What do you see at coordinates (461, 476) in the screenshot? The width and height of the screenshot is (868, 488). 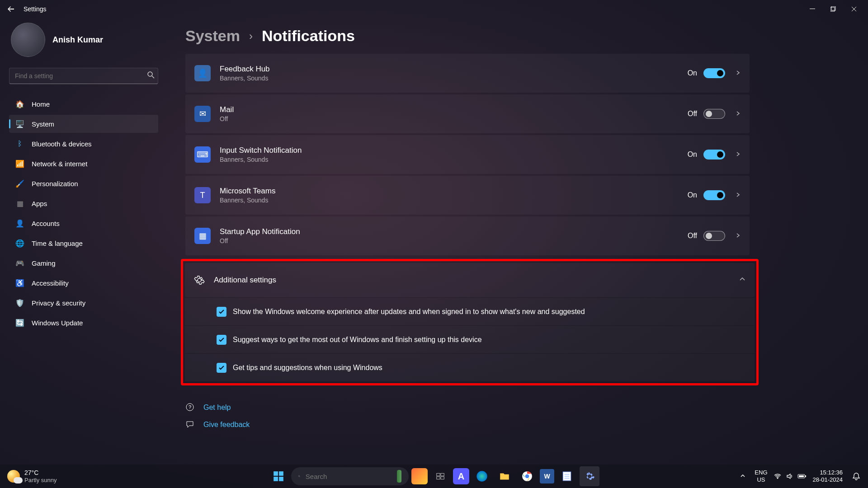 I see `taskbar-app-2: A` at bounding box center [461, 476].